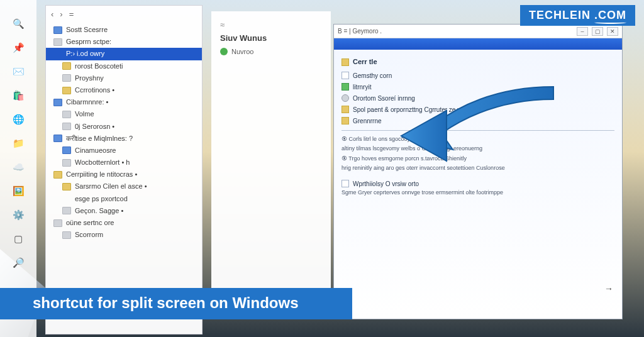 This screenshot has width=644, height=337. What do you see at coordinates (124, 151) in the screenshot?
I see `tree-item: Cinamueosre` at bounding box center [124, 151].